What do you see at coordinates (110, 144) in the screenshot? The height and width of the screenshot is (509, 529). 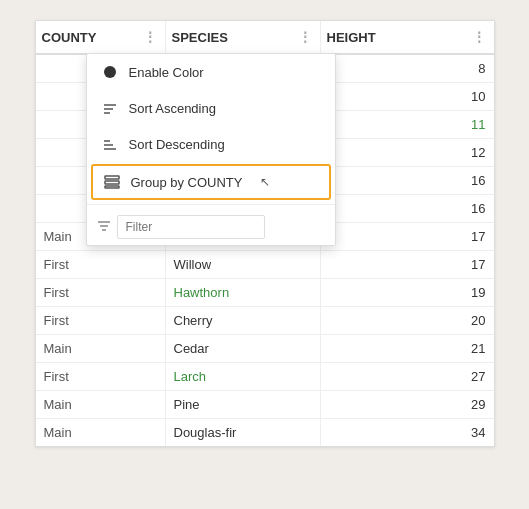 I see `sort-desc-icon` at bounding box center [110, 144].